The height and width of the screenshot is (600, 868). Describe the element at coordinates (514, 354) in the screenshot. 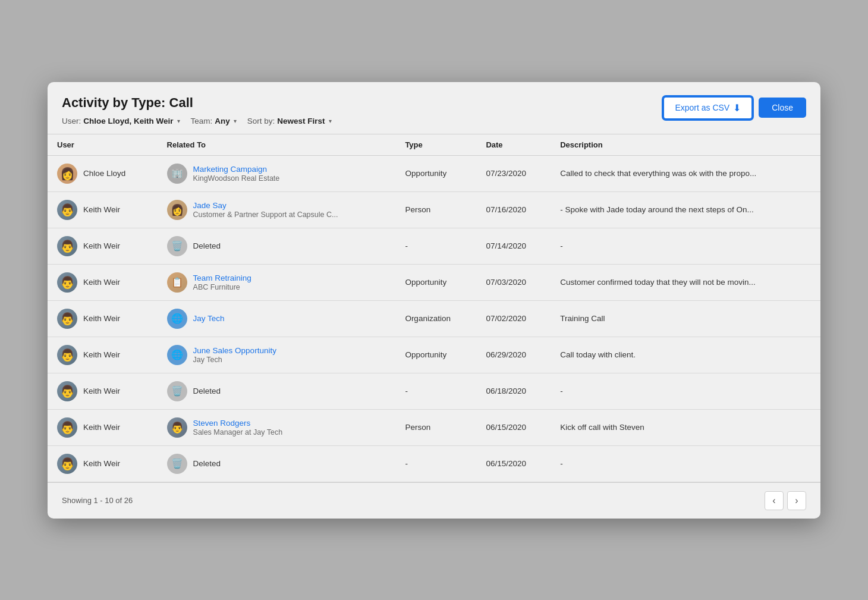

I see `date-cell: 06/29/2020` at that location.